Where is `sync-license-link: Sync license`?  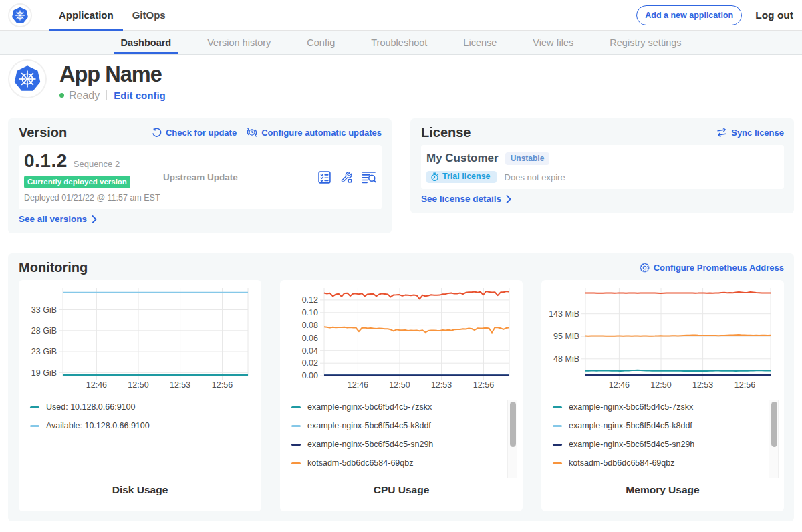
sync-license-link: Sync license is located at coordinates (750, 132).